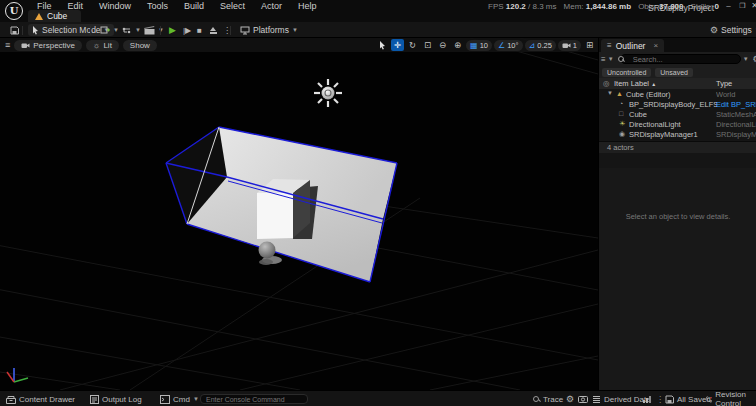 The image size is (756, 406). Describe the element at coordinates (632, 46) in the screenshot. I see `tab-outliner: ≡ Outliner ×` at that location.